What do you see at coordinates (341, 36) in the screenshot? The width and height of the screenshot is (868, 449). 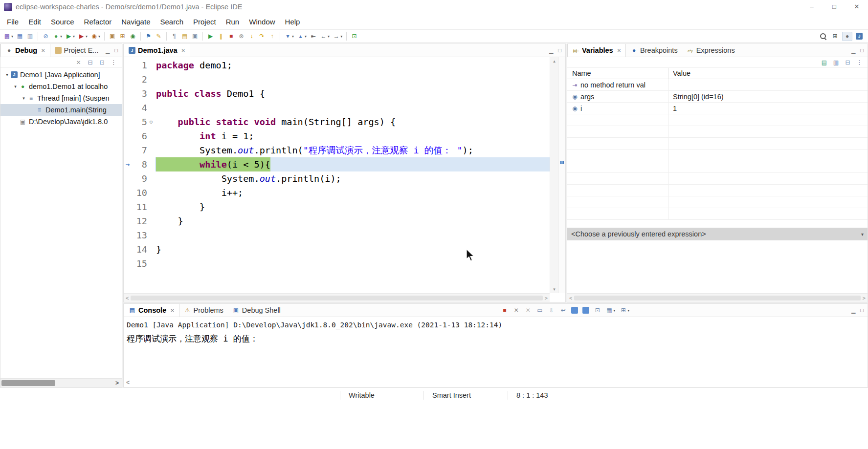 I see `forward-dropdown-icon: ▾` at bounding box center [341, 36].